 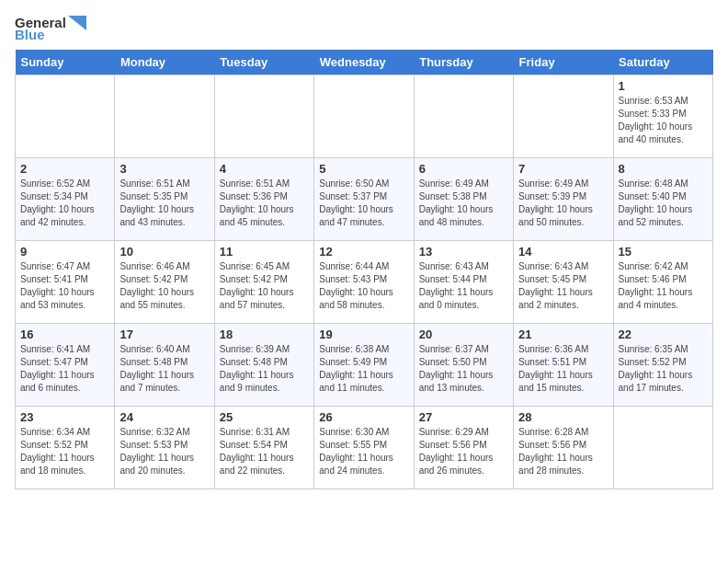 What do you see at coordinates (65, 63) in the screenshot?
I see `col-header-sunday: Sunday` at bounding box center [65, 63].